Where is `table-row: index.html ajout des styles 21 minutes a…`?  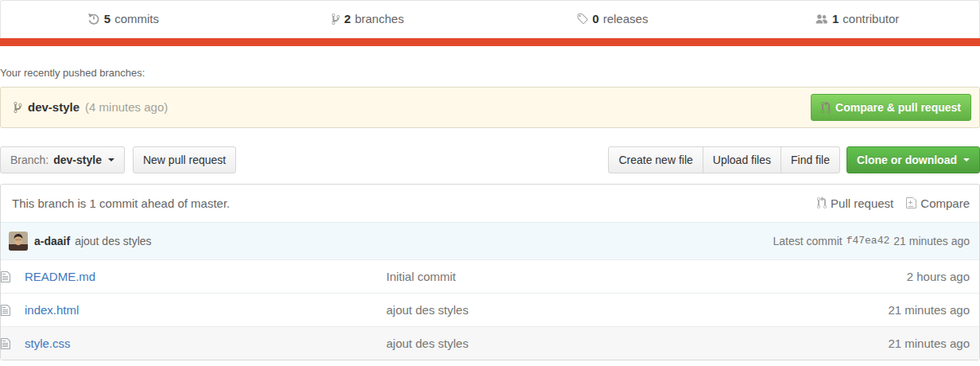 table-row: index.html ajout des styles 21 minutes a… is located at coordinates (490, 310).